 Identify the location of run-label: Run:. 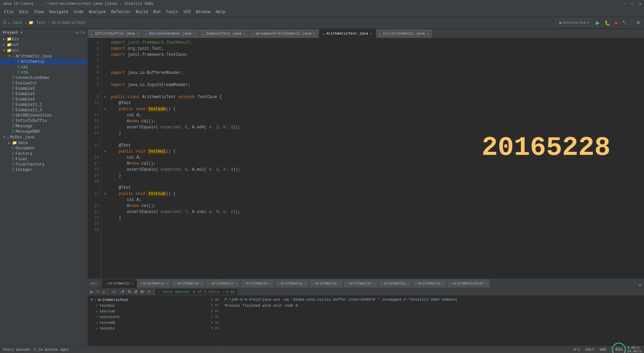
(95, 283).